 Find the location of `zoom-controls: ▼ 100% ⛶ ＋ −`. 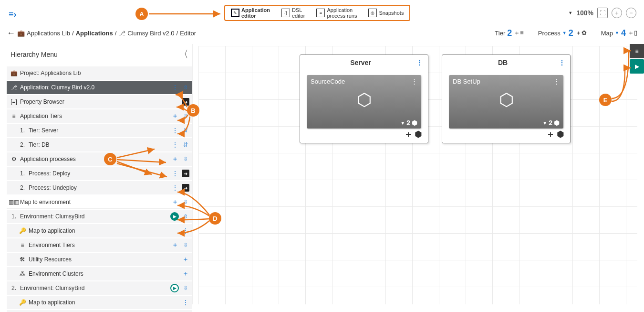

zoom-controls: ▼ 100% ⛶ ＋ − is located at coordinates (602, 13).